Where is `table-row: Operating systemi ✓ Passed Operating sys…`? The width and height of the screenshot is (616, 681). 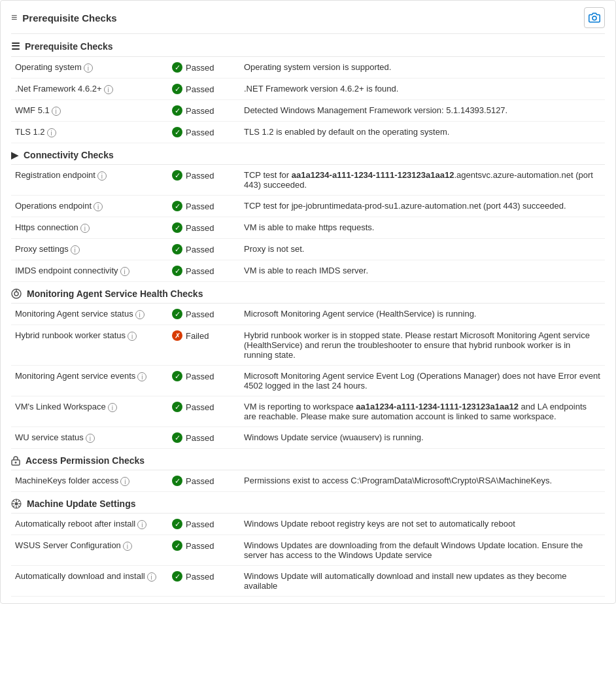
table-row: Operating systemi ✓ Passed Operating sys… is located at coordinates (308, 68).